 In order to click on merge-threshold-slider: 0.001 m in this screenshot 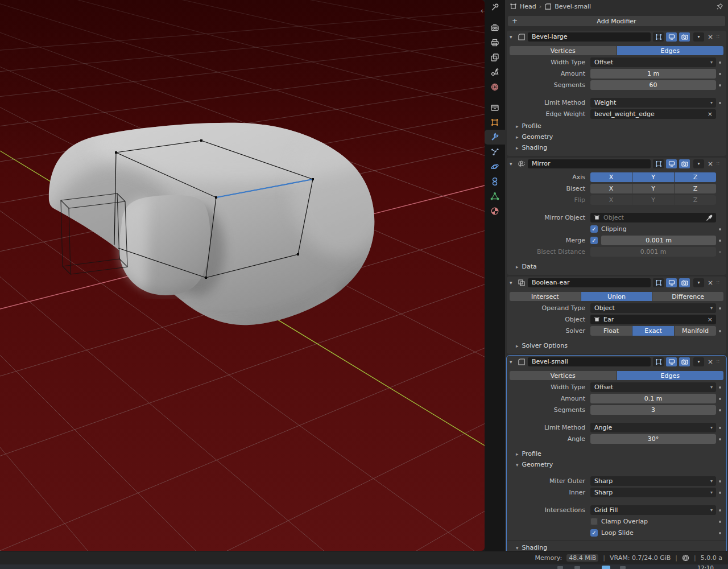, I will do `click(659, 240)`.